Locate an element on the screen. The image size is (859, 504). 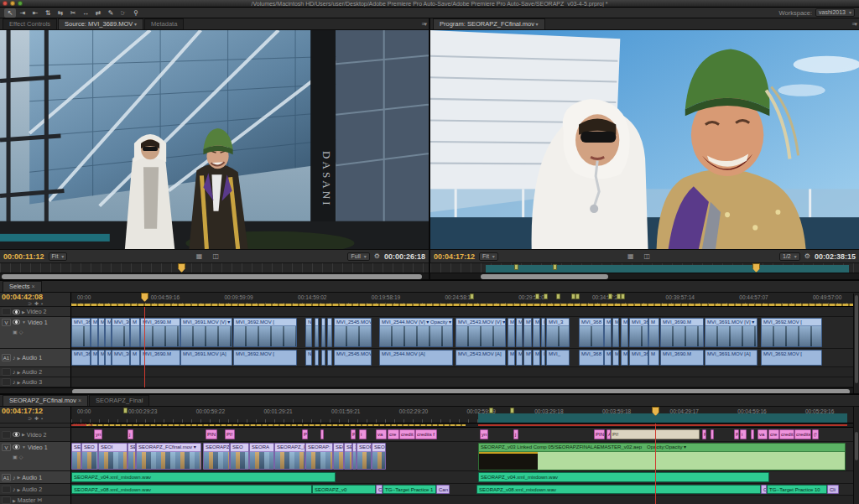
show-keyframes-icon: ◇ is located at coordinates (22, 332).